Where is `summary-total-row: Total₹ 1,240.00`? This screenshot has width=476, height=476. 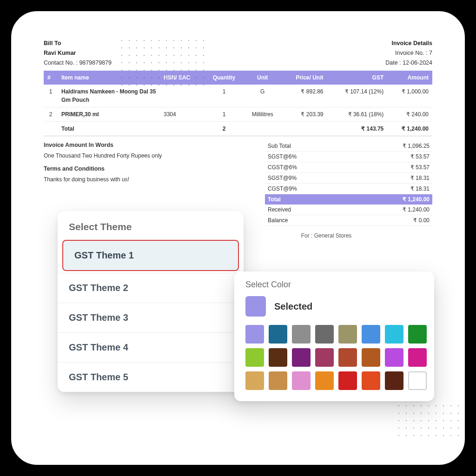
summary-total-row: Total₹ 1,240.00 is located at coordinates (349, 199).